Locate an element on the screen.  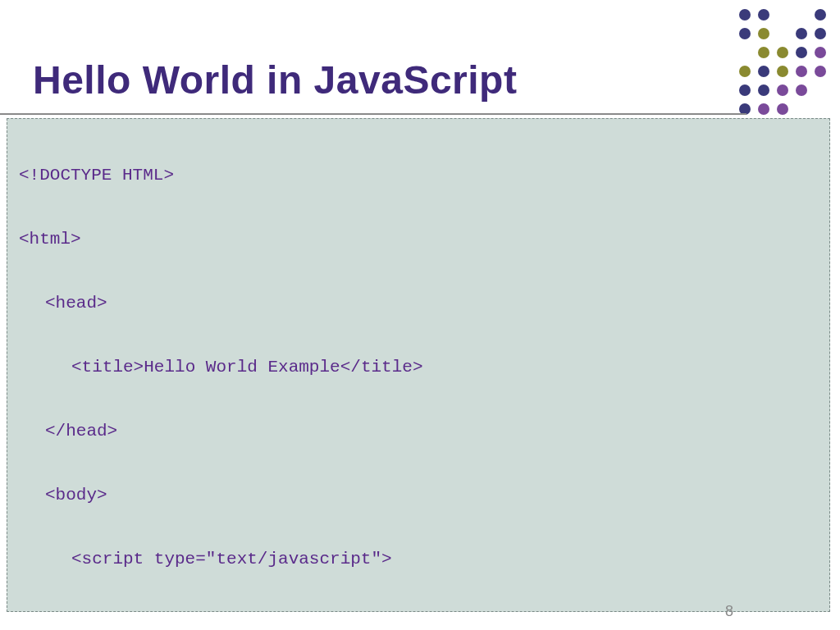
code-line: <!-- is located at coordinates (418, 609).